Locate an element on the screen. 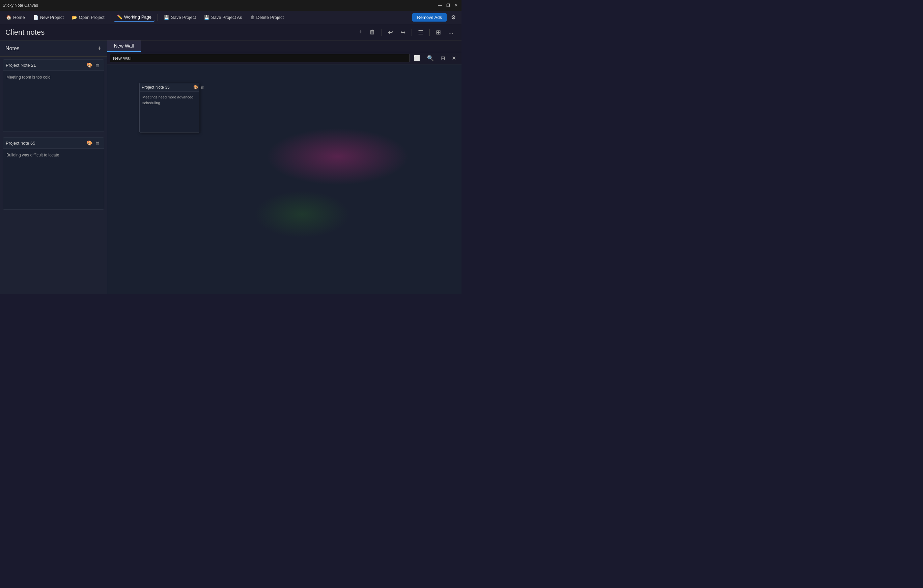 The width and height of the screenshot is (923, 588). note-body-65: Building was difficult to locate is located at coordinates (54, 179).